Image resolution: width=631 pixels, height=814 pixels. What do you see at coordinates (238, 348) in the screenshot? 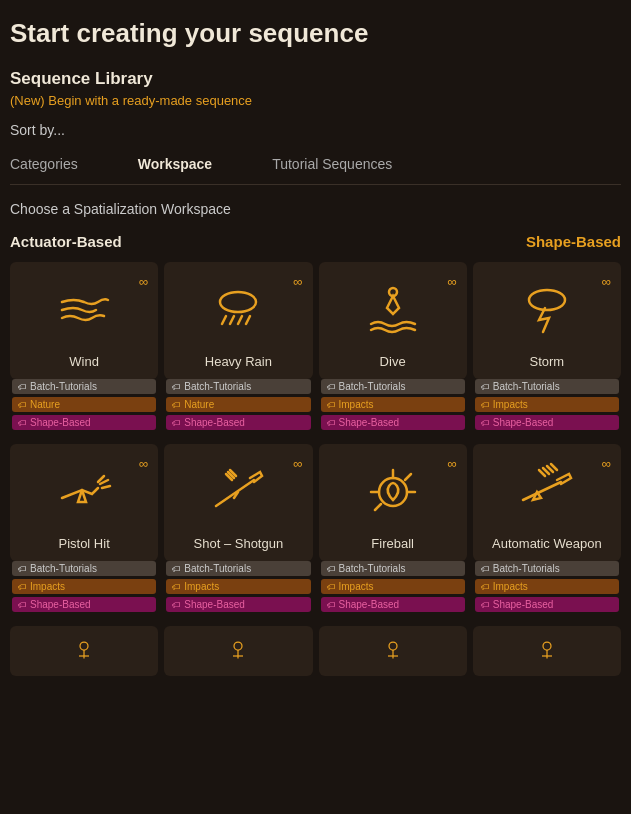
I see `card-heavy-rain: ∞ Heavy Rain 🏷Batch-Tutorials` at bounding box center [238, 348].